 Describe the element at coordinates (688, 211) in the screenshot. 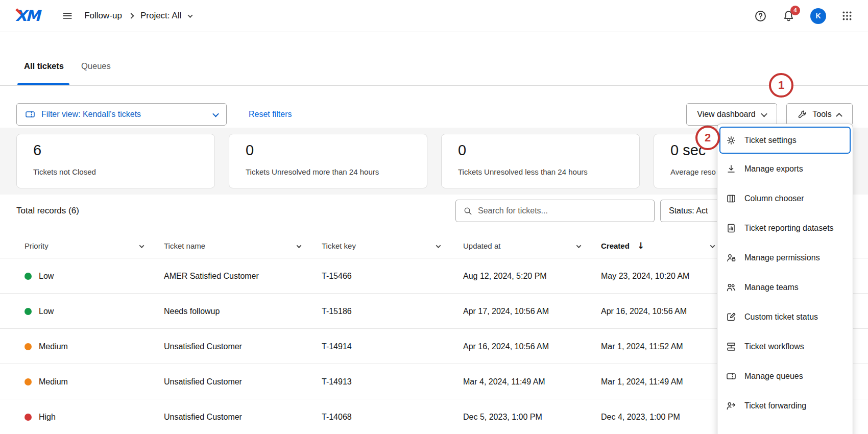

I see `status-filter-label: Status: Act` at that location.